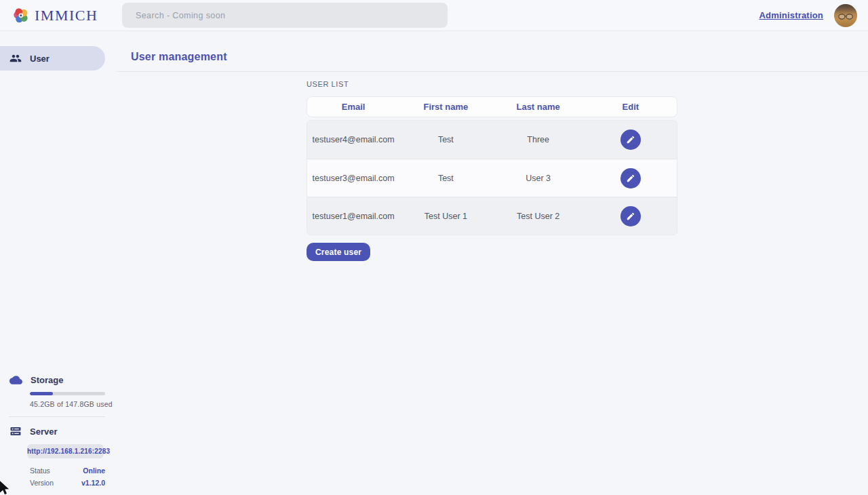 Image resolution: width=868 pixels, height=495 pixels. Describe the element at coordinates (285, 15) in the screenshot. I see `search-bar` at that location.